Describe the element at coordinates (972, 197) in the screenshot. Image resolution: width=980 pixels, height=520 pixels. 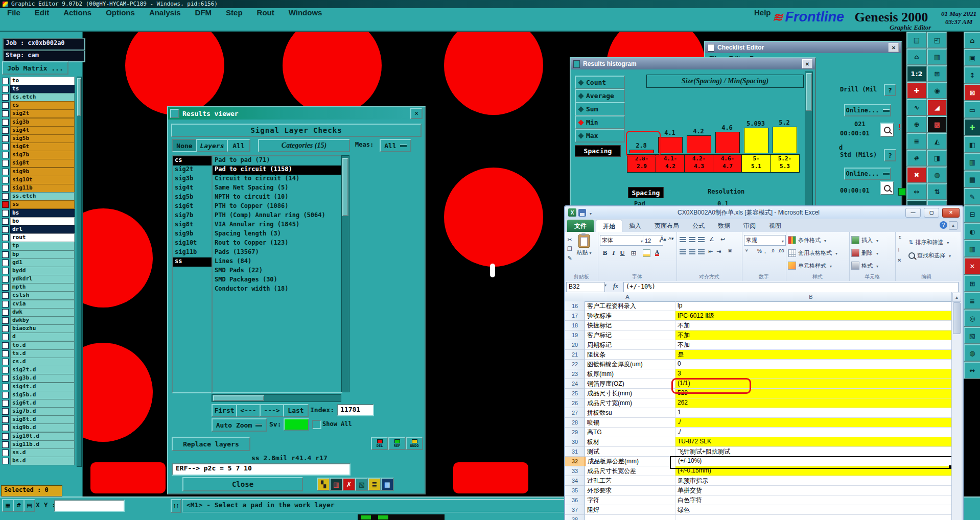
I see `far-toolbar-icon-10: ✎` at that location.